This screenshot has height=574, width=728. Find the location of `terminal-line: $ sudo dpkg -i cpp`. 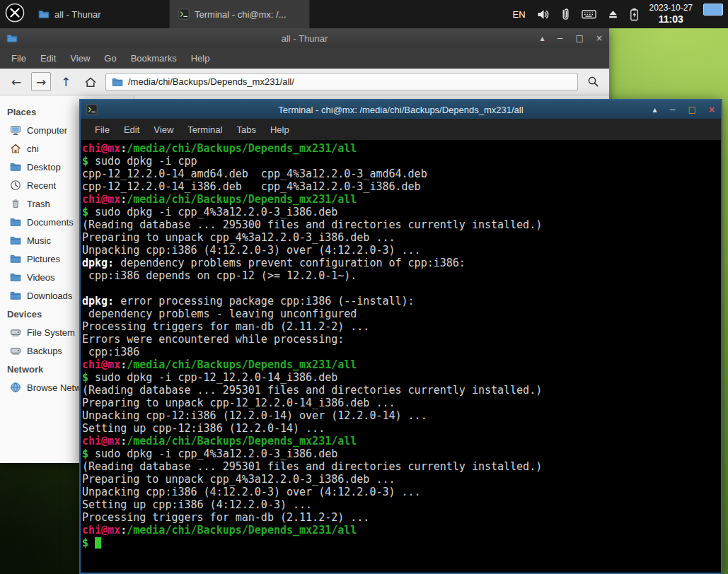

terminal-line: $ sudo dpkg -i cpp is located at coordinates (400, 161).